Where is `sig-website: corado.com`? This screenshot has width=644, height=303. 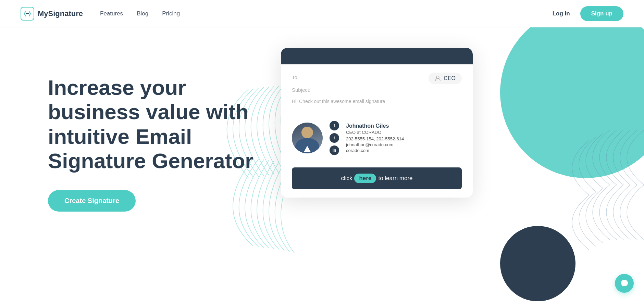 sig-website: corado.com is located at coordinates (404, 151).